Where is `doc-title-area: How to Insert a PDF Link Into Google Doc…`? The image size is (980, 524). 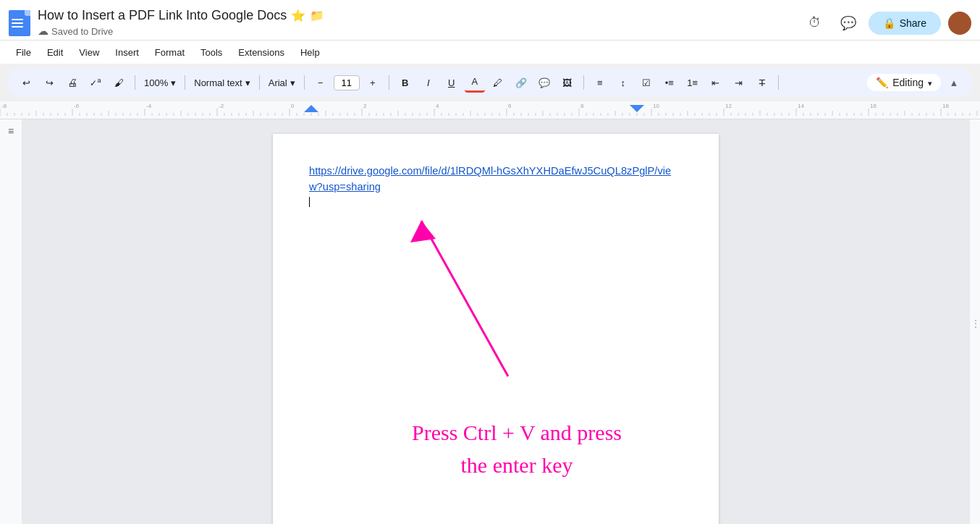
doc-title-area: How to Insert a PDF Link Into Google Doc… is located at coordinates (420, 23).